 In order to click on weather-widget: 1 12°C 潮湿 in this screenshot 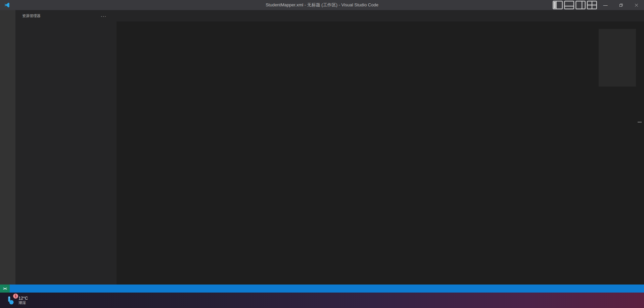, I will do `click(17, 300)`.